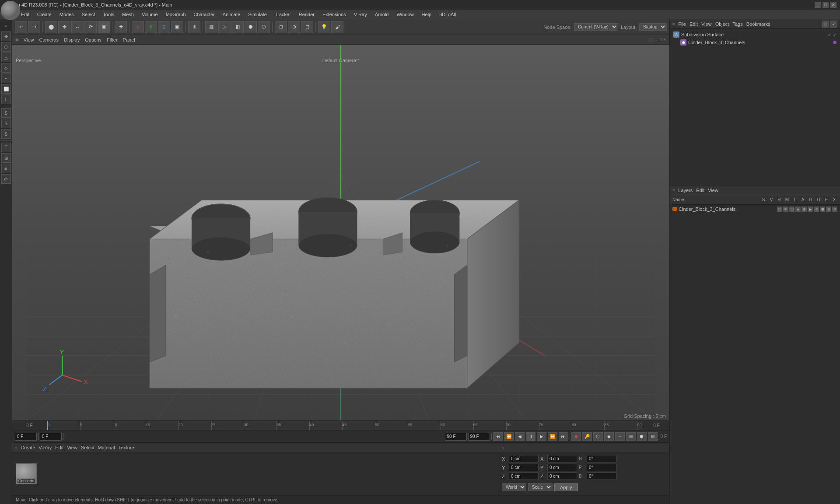 This screenshot has height=504, width=840. I want to click on playback-options-btn: ⊞, so click(631, 437).